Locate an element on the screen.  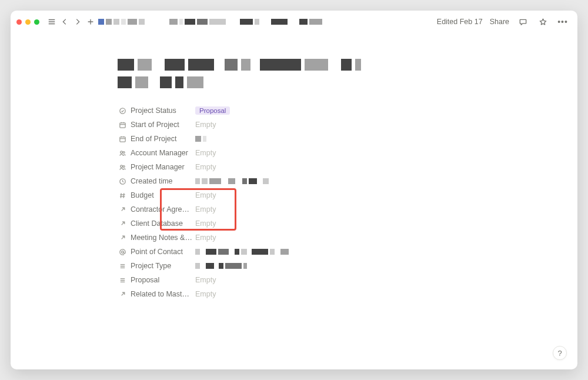
property-name: Start of Project is located at coordinates (156, 125).